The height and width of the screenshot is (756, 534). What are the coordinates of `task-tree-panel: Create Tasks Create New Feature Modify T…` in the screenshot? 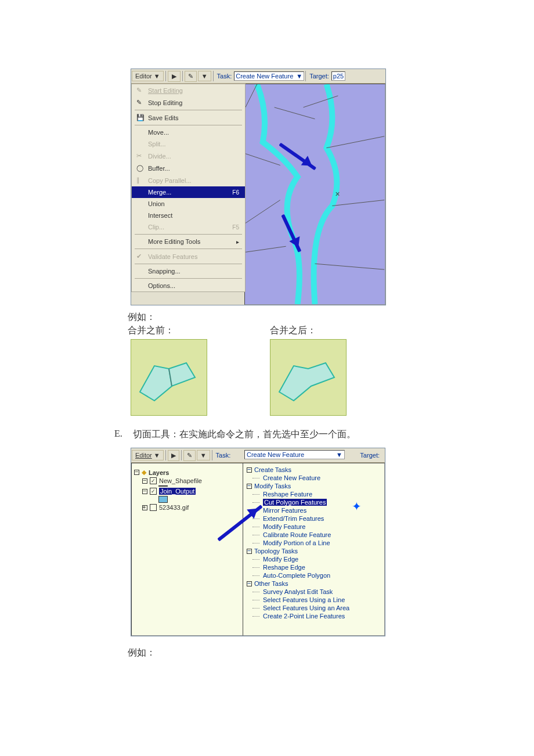 It's located at (313, 549).